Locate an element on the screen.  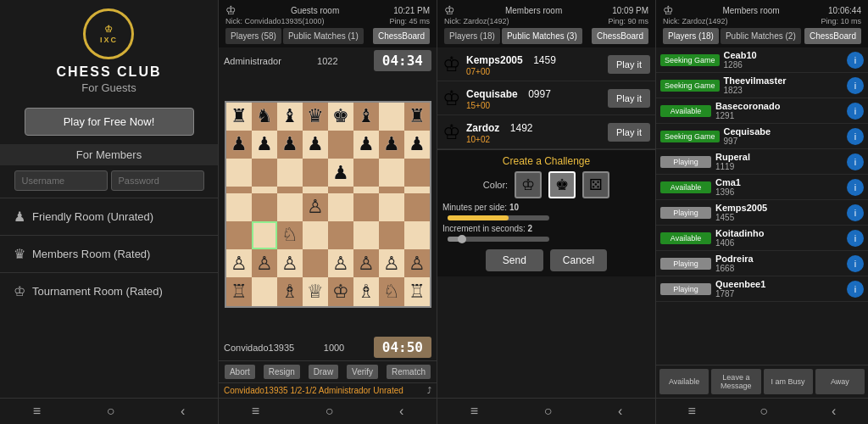
matches-home-icon: ○ is located at coordinates (548, 411).